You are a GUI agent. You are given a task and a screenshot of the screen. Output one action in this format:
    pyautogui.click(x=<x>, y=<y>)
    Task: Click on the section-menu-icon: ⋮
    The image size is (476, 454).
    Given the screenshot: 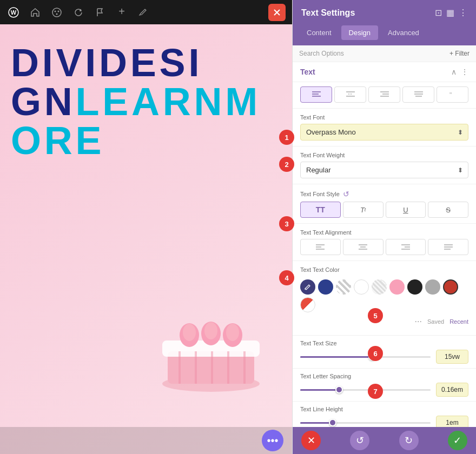 What is the action you would take?
    pyautogui.click(x=465, y=72)
    